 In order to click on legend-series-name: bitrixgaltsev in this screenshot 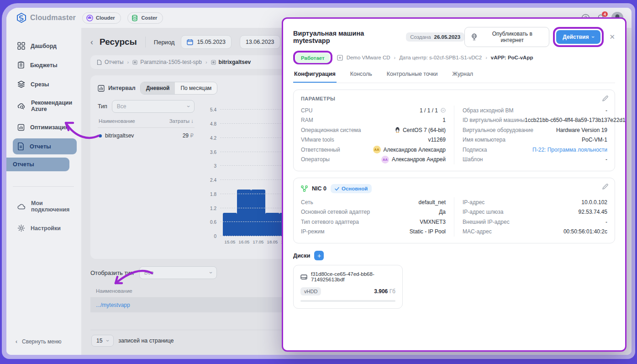, I will do `click(116, 136)`.